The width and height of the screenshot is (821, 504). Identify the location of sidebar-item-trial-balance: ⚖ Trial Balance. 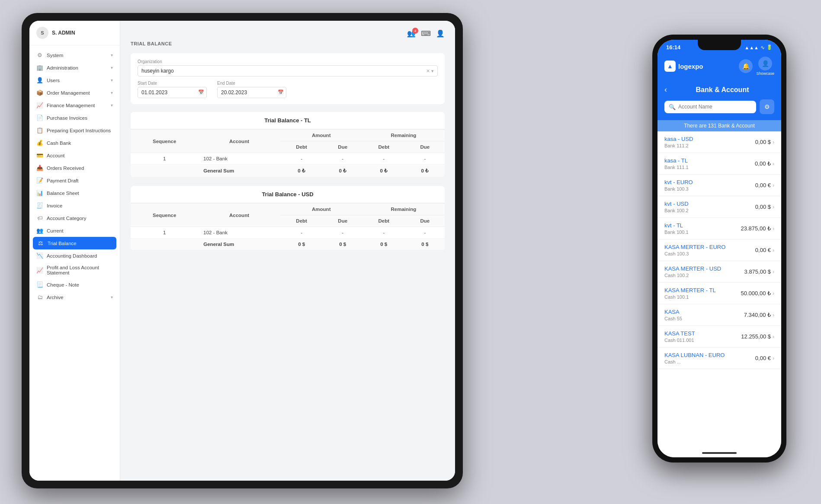
(74, 243).